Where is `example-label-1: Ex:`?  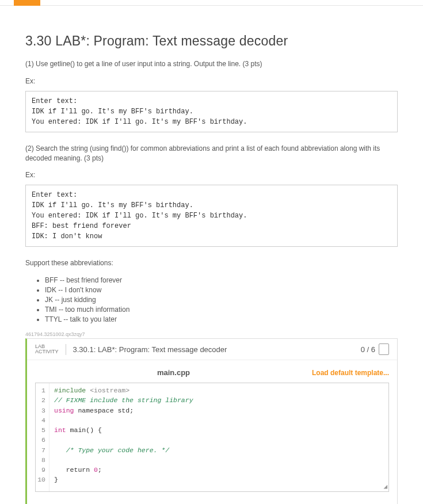
example-label-1: Ex: is located at coordinates (212, 81).